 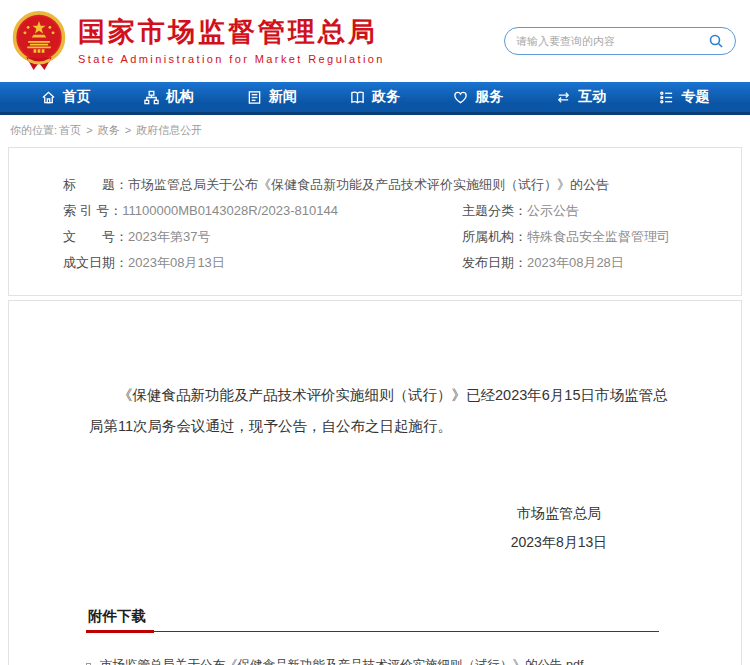 I want to click on nav-label: 专题, so click(x=695, y=97).